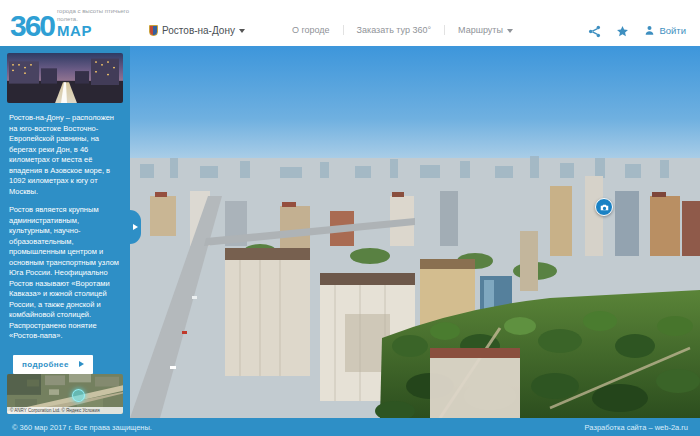  Describe the element at coordinates (311, 30) in the screenshot. I see `nav-about-city: О городе` at that location.